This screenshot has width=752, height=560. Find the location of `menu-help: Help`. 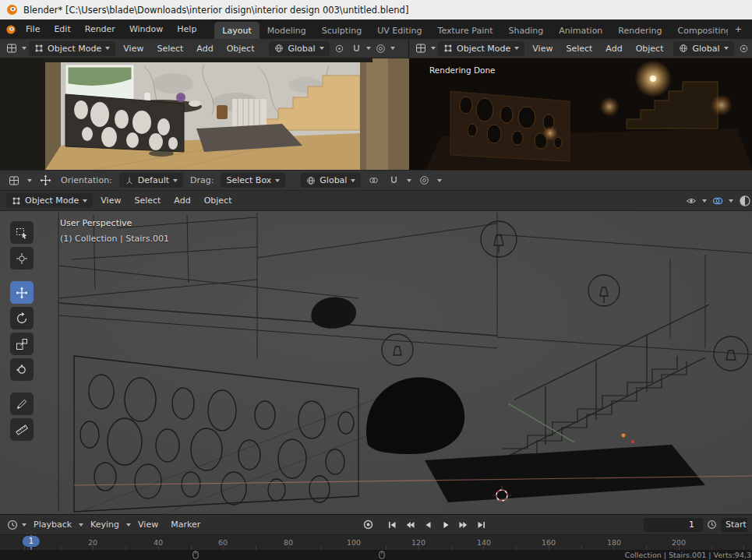

menu-help: Help is located at coordinates (187, 30).